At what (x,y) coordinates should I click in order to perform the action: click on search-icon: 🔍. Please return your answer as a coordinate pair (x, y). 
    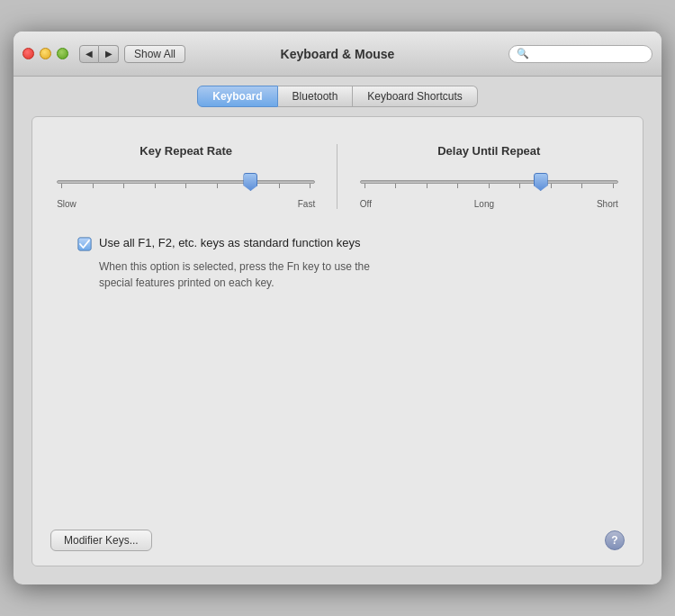
    Looking at the image, I should click on (523, 54).